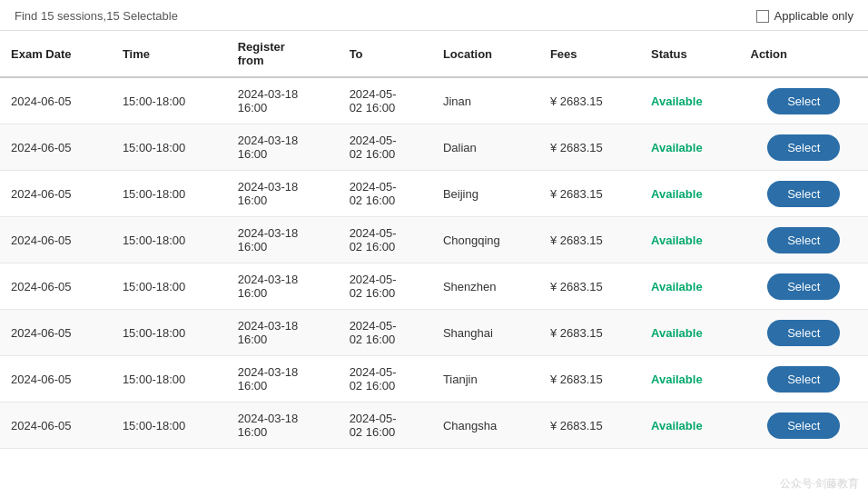 The width and height of the screenshot is (868, 497). Describe the element at coordinates (385, 55) in the screenshot. I see `col-to: To` at that location.